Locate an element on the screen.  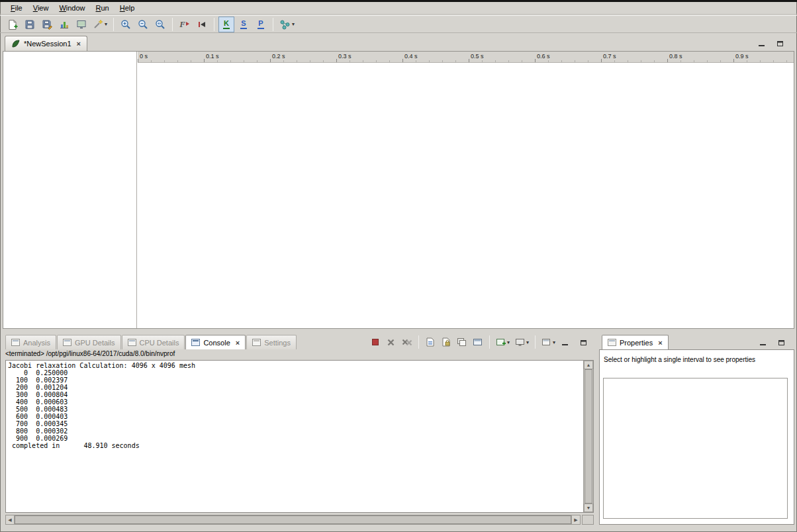
console-vertical-scrollbar: ▲ ▼ is located at coordinates (588, 437).